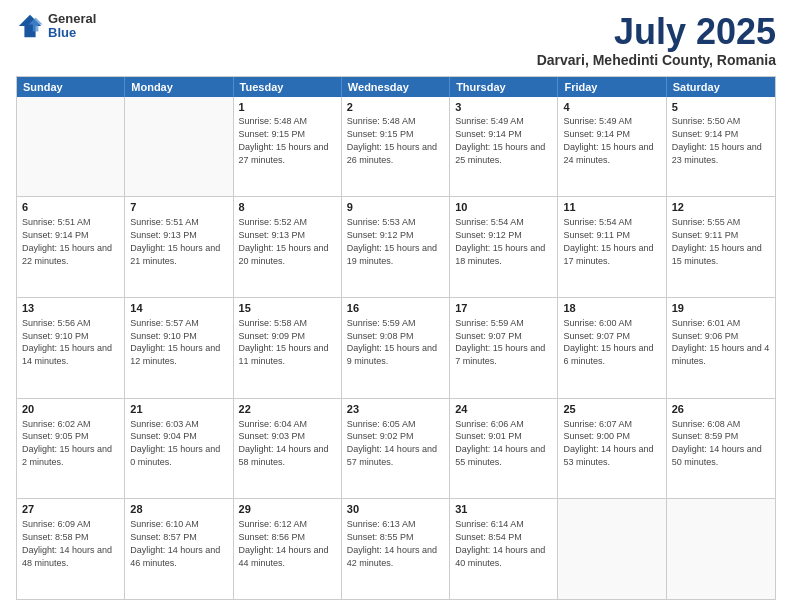 Image resolution: width=792 pixels, height=612 pixels. Describe the element at coordinates (721, 208) in the screenshot. I see `day-number: 12` at that location.